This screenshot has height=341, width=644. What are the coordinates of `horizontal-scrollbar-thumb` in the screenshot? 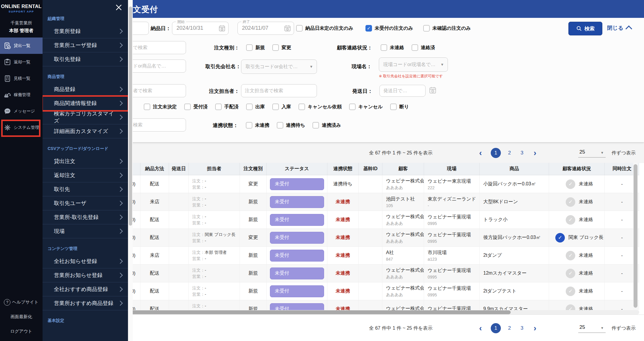 It's located at (312, 312).